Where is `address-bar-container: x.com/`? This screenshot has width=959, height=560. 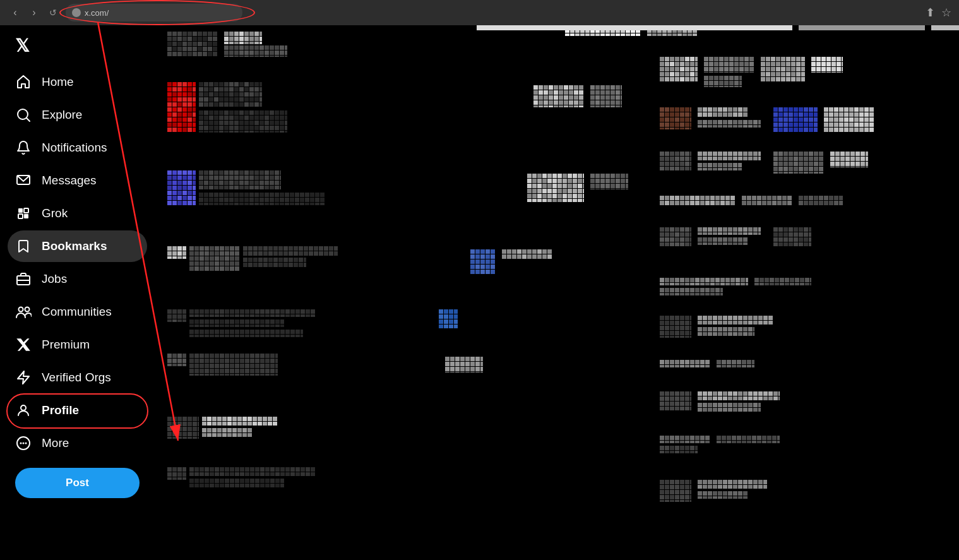 address-bar-container: x.com/ is located at coordinates (154, 13).